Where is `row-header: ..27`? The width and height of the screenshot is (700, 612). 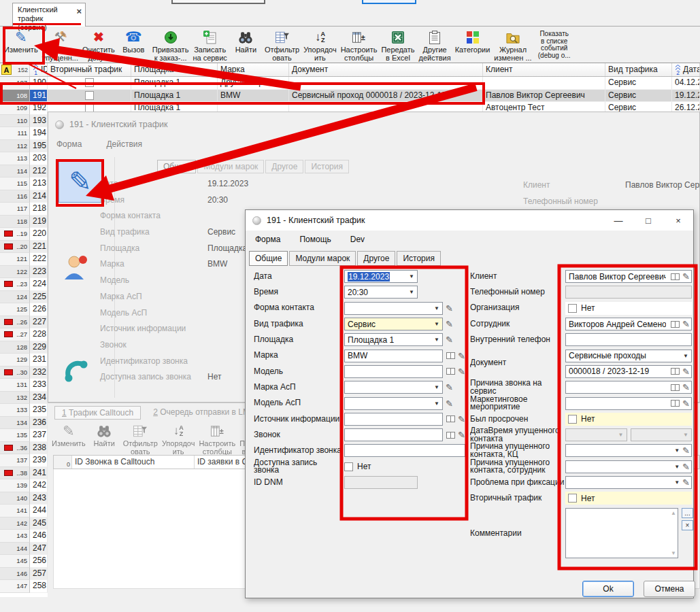
row-header: ..27 is located at coordinates (15, 335).